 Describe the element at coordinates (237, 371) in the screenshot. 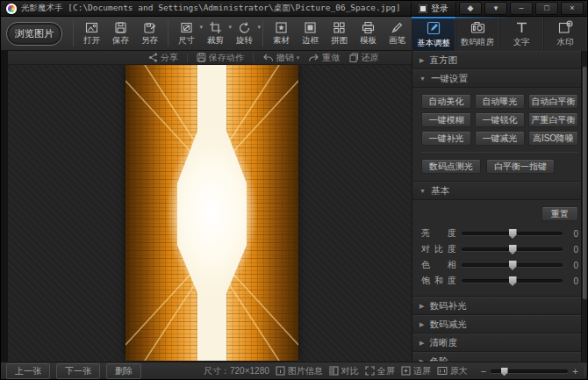

I see `image-size-label: 尺寸：720×1280` at that location.